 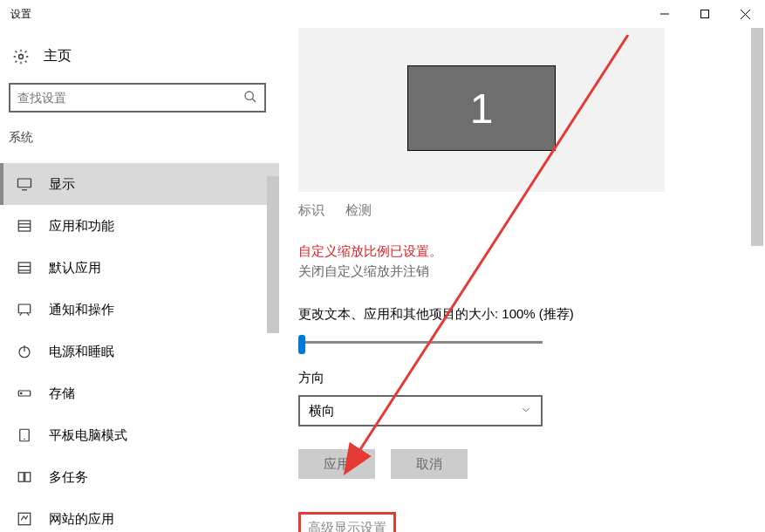 I want to click on search-icon, so click(x=250, y=98).